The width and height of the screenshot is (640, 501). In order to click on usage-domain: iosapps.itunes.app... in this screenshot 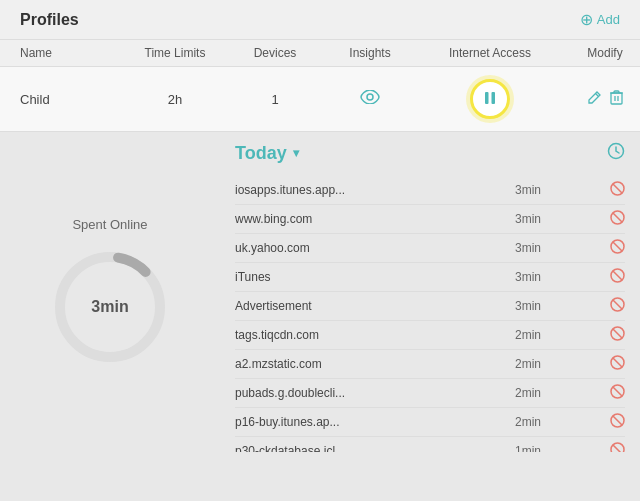, I will do `click(335, 190)`.